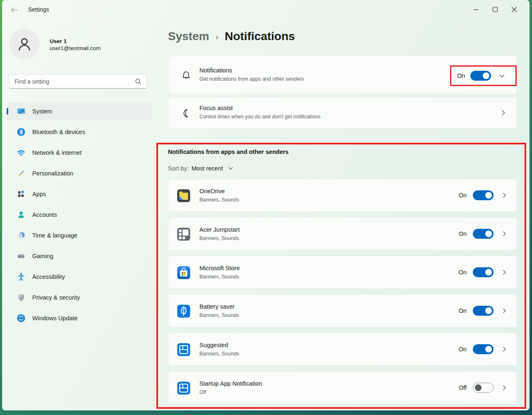  Describe the element at coordinates (495, 10) in the screenshot. I see `maximize-button` at that location.